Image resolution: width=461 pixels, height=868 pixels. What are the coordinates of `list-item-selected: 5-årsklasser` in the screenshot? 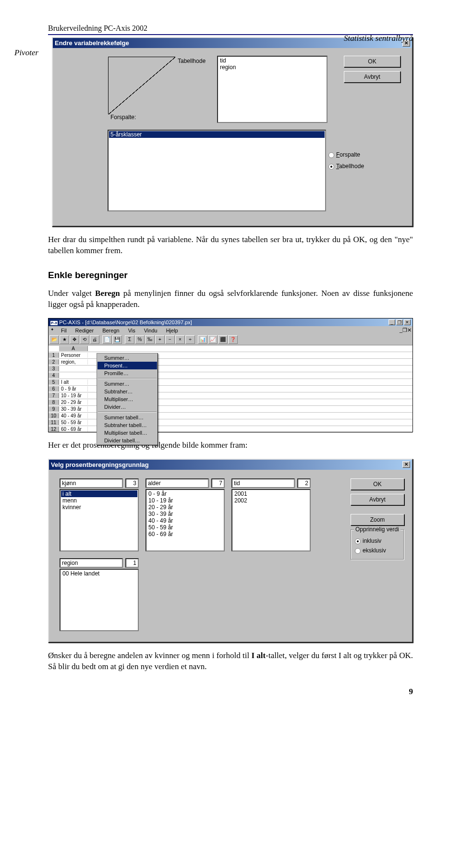 It's located at (217, 134).